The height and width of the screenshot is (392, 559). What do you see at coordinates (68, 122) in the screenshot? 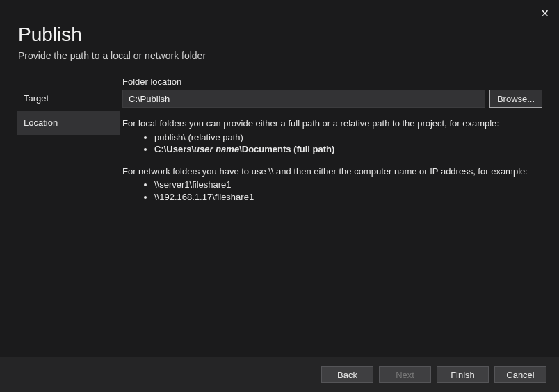
I see `step-location: Location` at bounding box center [68, 122].